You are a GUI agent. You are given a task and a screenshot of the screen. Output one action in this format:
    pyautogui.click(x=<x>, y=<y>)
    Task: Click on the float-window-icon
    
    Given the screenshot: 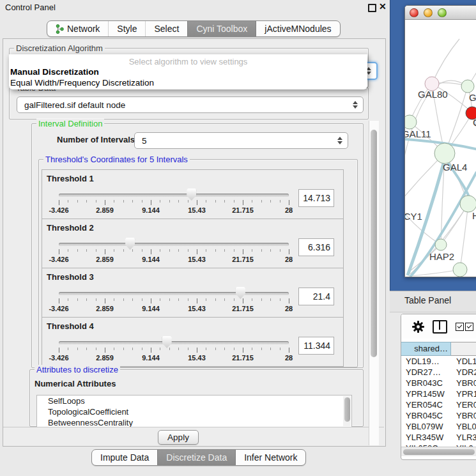 What is the action you would take?
    pyautogui.click(x=372, y=8)
    